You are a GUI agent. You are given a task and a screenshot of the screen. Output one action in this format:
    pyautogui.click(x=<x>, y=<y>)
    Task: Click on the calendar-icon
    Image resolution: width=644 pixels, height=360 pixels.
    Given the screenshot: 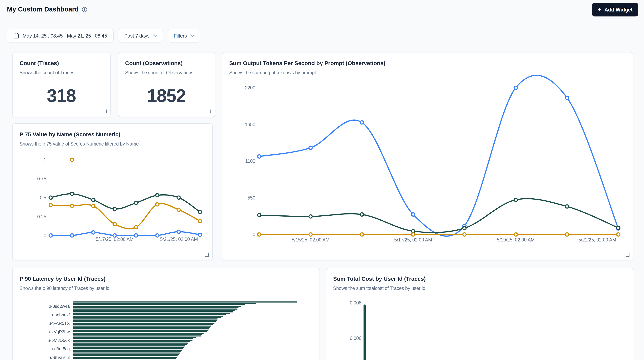 What is the action you would take?
    pyautogui.click(x=16, y=36)
    